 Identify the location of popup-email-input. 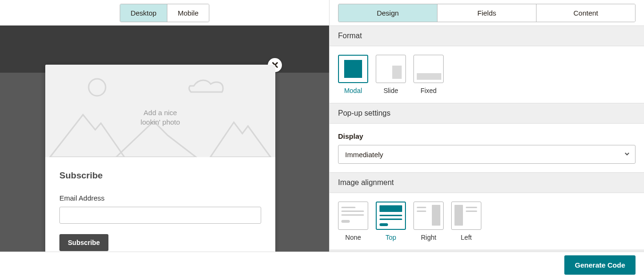
(160, 215).